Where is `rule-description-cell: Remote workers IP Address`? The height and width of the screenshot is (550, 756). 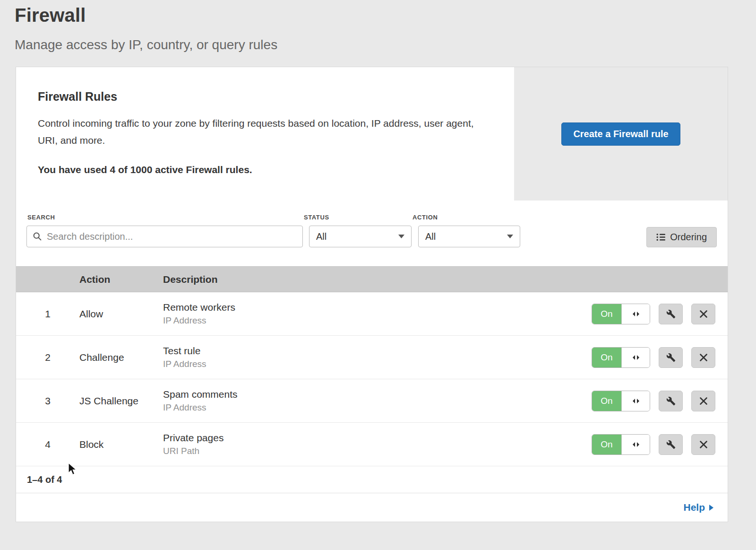
rule-description-cell: Remote workers IP Address is located at coordinates (377, 314).